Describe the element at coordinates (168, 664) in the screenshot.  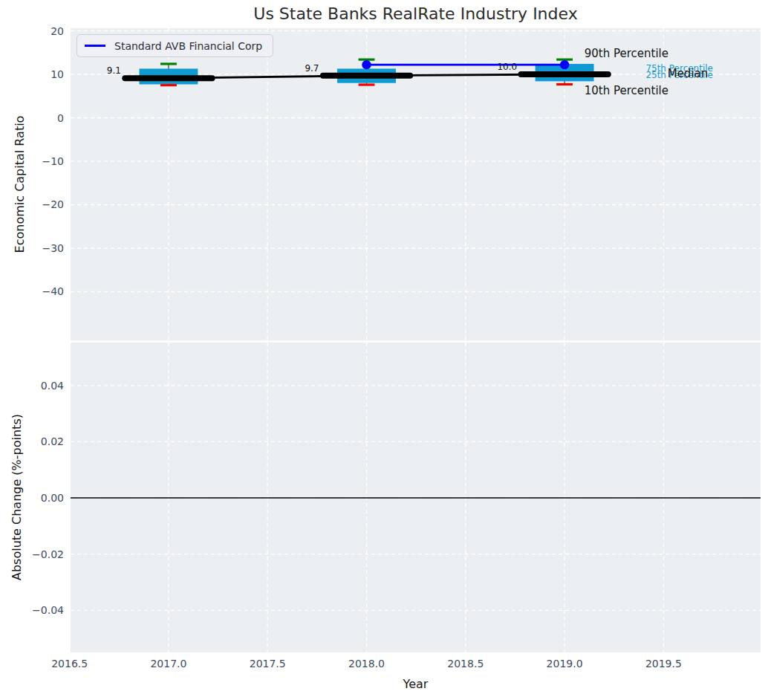
I see `x-tick-label: 2017.0` at that location.